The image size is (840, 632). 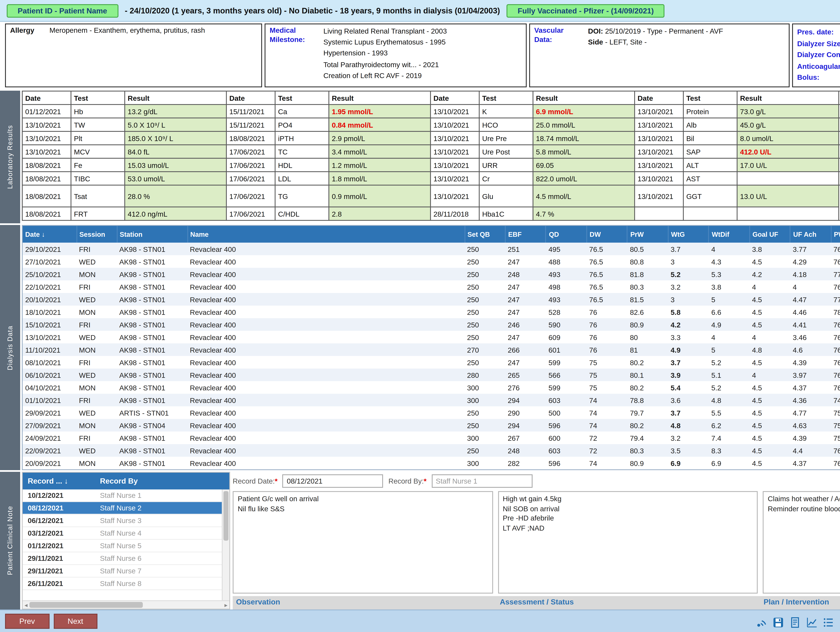 I want to click on record-list-item: 03/12/2021Staff Nurse 4, so click(x=126, y=534).